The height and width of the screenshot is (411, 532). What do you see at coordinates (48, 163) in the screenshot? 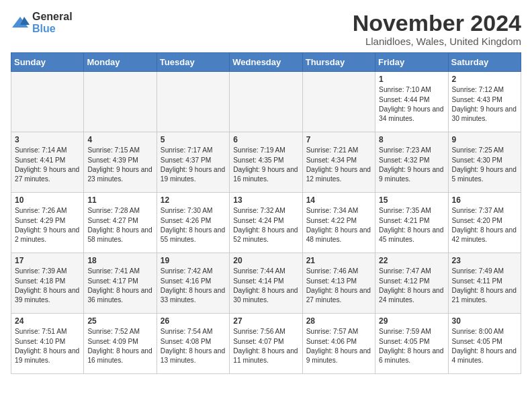
I see `calendar-cell: 3Sunrise: 7:14 AMSunset: 4:41 PMDaylight…` at bounding box center [48, 163].